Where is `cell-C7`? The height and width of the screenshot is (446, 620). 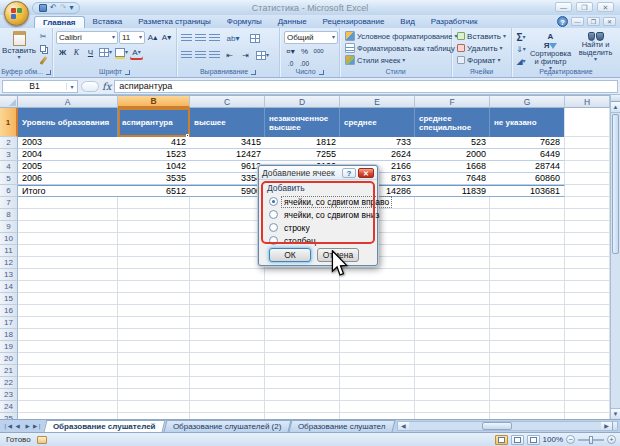 cell-C7 is located at coordinates (228, 203).